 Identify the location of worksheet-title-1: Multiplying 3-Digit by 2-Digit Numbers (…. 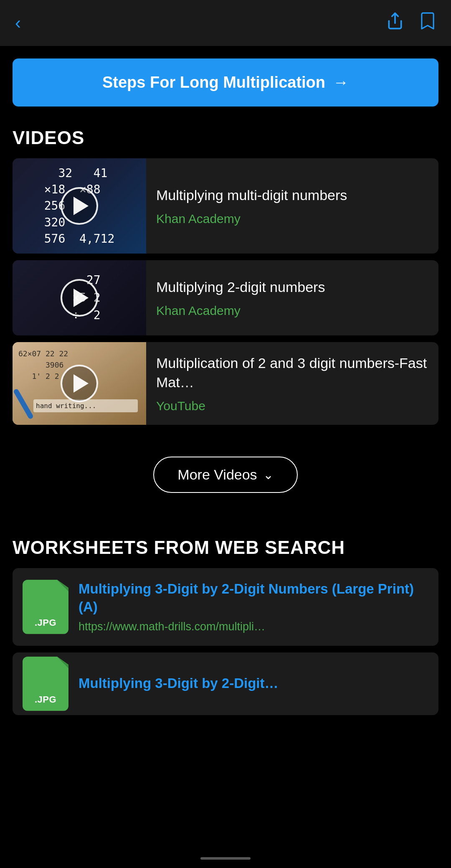
(253, 598).